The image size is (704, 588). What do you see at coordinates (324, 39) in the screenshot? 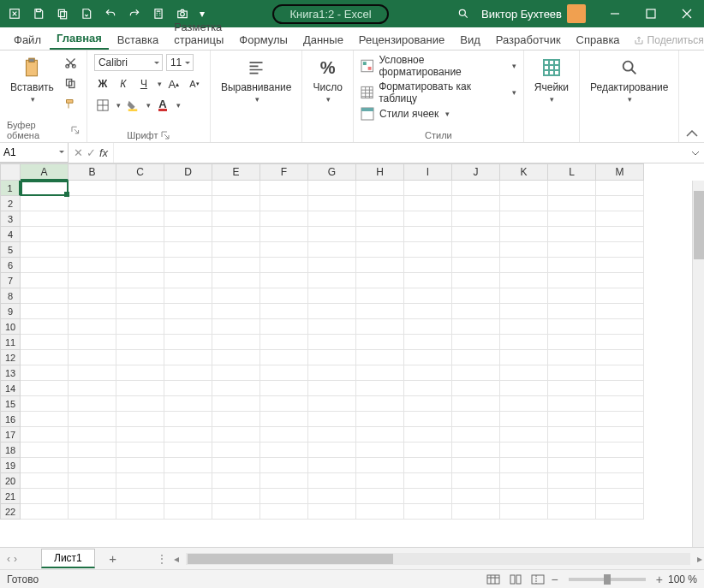
I see `tab-data: Данные` at bounding box center [324, 39].